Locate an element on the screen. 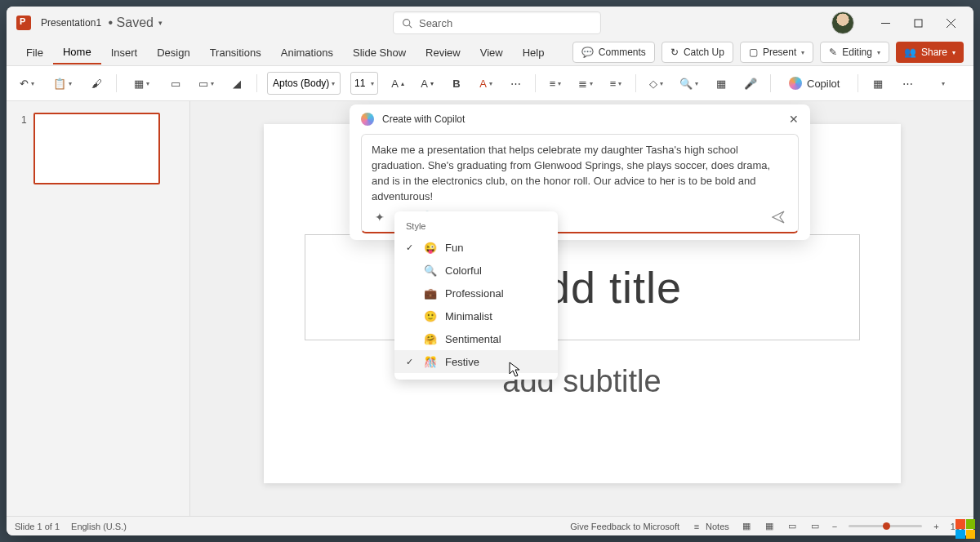  format-painter-button: 🖌 is located at coordinates (96, 83).